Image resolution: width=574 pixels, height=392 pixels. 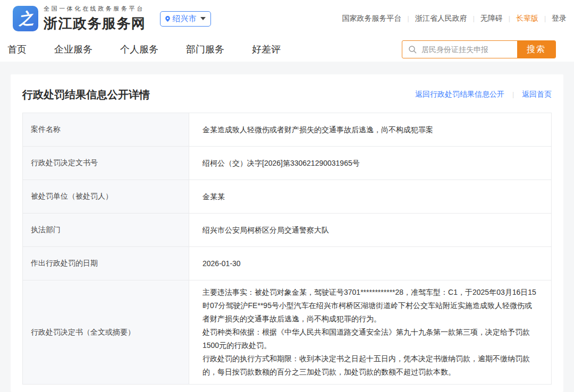 What do you see at coordinates (370, 164) in the screenshot?
I see `row-value: 绍柯公（交）决字[2026]第330621290031965号` at bounding box center [370, 164].